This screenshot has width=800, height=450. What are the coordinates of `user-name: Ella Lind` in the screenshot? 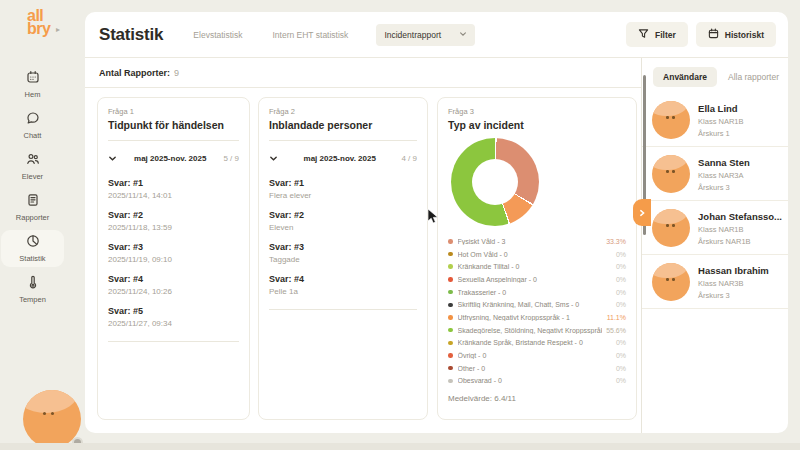 It's located at (720, 108).